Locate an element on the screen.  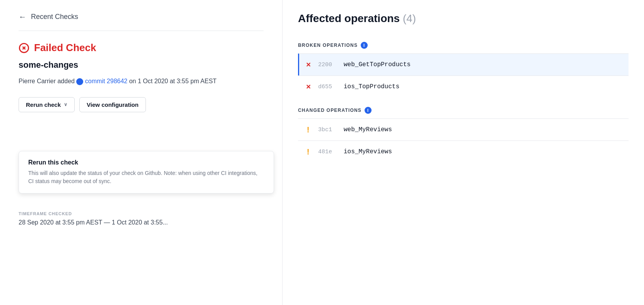
globe-icon is located at coordinates (80, 82).